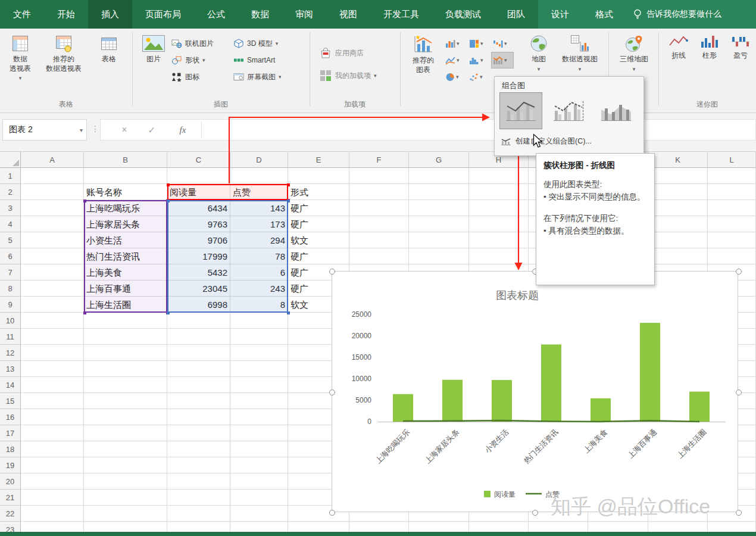  I want to click on row-header-10: 10, so click(11, 320).